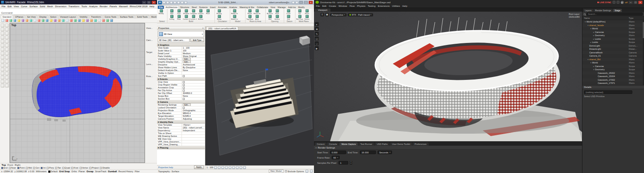  I want to click on scale-icon, so click(75, 20).